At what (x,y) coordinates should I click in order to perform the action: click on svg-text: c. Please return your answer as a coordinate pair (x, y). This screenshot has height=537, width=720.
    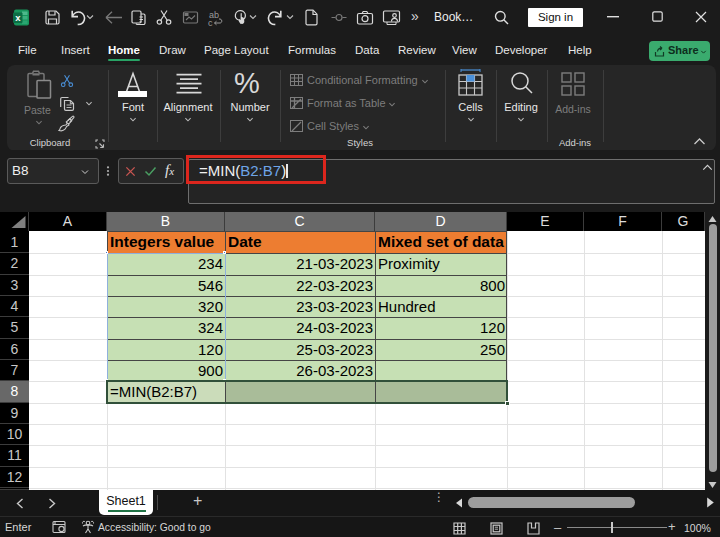
    Looking at the image, I should click on (210, 23).